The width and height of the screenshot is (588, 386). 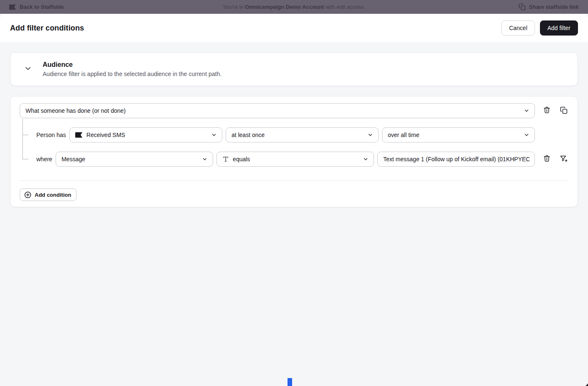 What do you see at coordinates (44, 159) in the screenshot?
I see `where-row-label: where` at bounding box center [44, 159].